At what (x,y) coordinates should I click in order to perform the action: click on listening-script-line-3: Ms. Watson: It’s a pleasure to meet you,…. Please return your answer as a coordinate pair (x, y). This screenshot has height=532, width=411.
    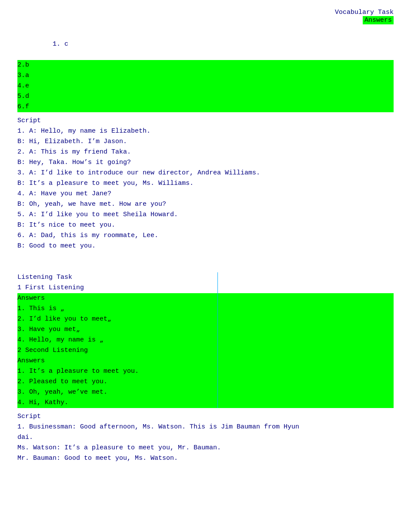
    Looking at the image, I should click on (205, 448).